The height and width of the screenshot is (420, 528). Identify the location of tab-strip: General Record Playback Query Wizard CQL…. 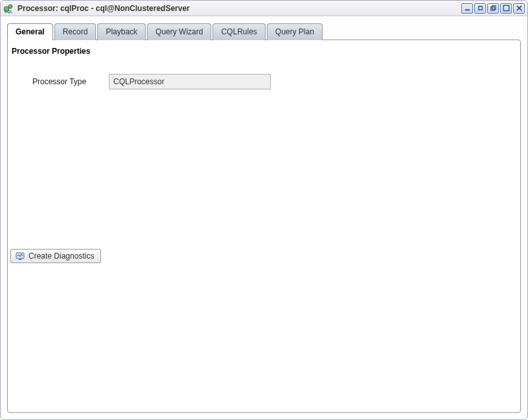
(264, 31).